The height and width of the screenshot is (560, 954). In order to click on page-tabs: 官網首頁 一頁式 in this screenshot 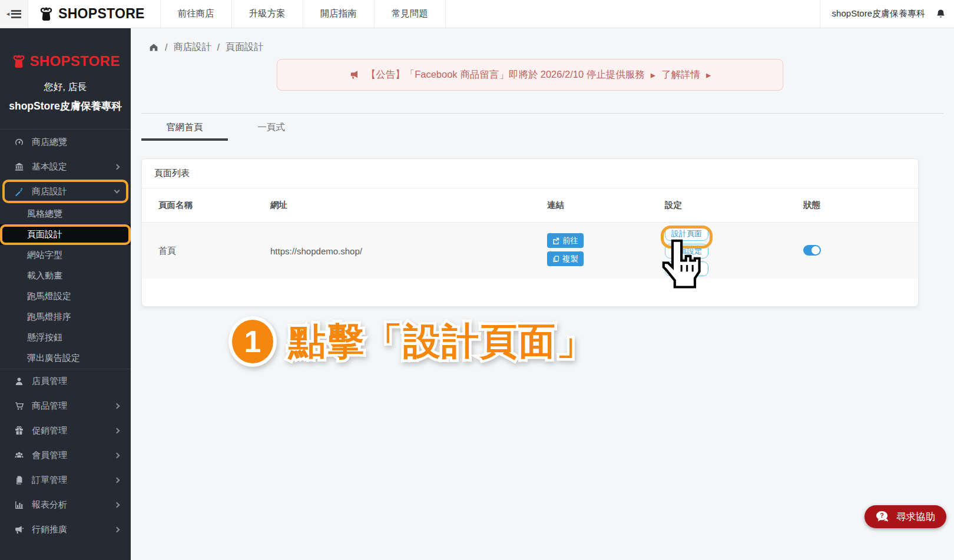, I will do `click(542, 127)`.